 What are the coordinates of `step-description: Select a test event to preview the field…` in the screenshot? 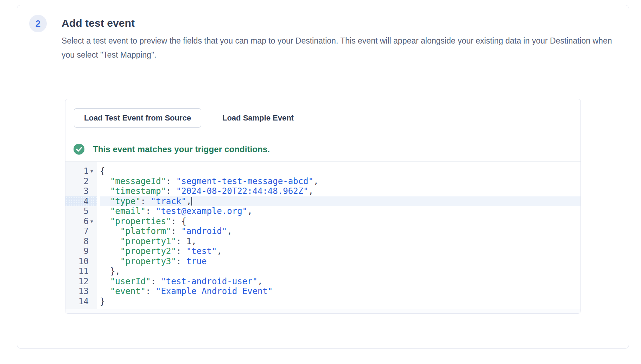 It's located at (337, 48).